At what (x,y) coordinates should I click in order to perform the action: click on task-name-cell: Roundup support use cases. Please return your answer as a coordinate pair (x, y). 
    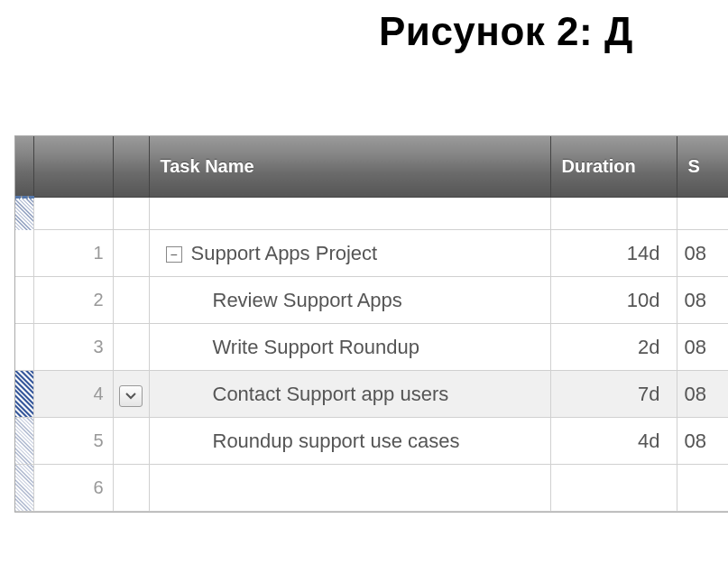
    Looking at the image, I should click on (350, 441).